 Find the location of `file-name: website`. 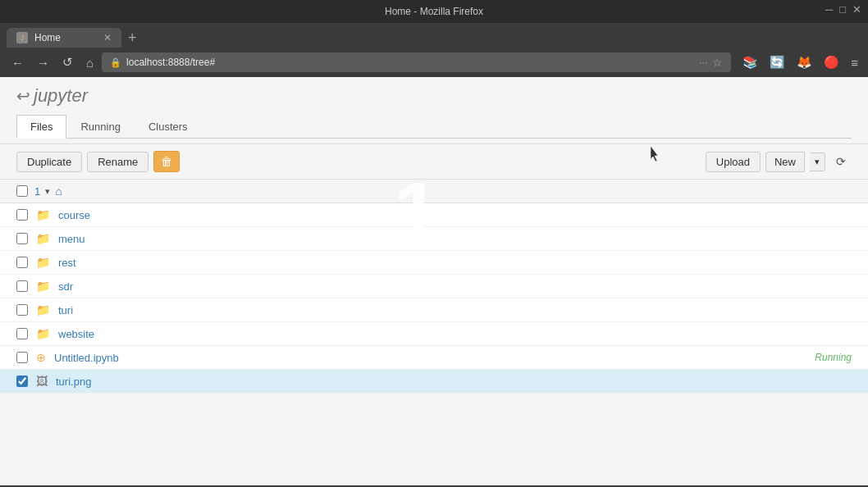

file-name: website is located at coordinates (455, 335).